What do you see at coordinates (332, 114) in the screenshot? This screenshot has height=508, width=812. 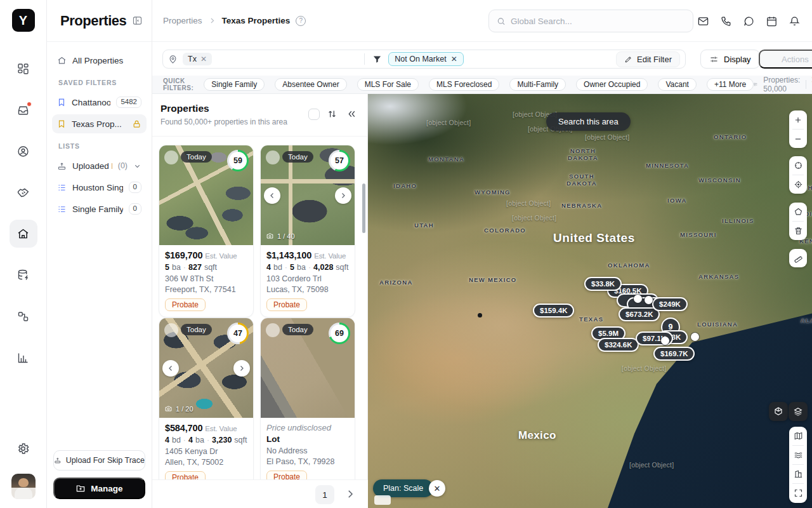 I see `sort-icon` at bounding box center [332, 114].